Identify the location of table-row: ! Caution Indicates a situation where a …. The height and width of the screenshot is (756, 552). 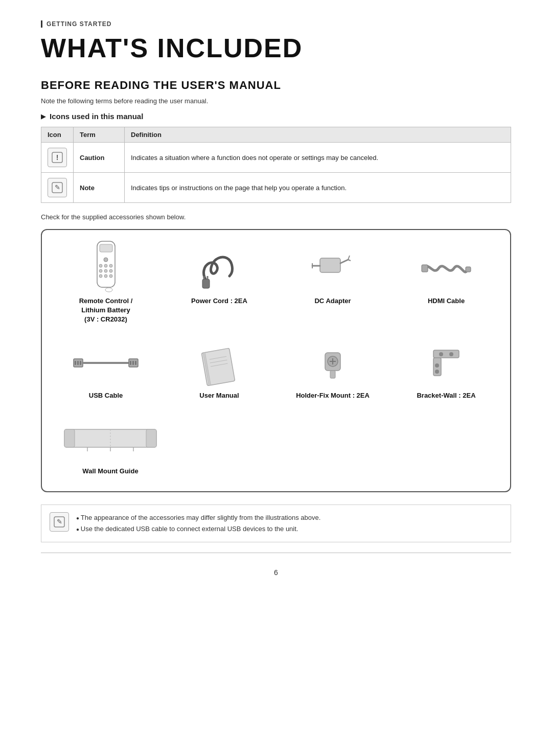
(276, 157).